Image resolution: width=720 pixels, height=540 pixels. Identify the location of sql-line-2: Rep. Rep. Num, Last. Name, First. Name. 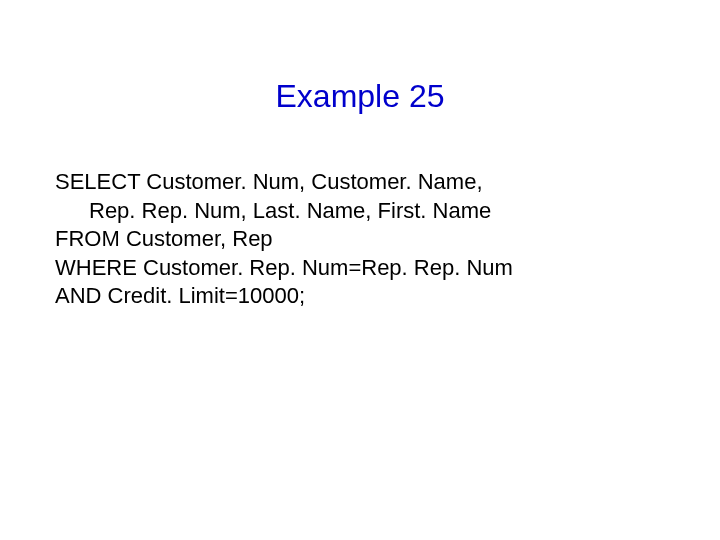
(360, 212).